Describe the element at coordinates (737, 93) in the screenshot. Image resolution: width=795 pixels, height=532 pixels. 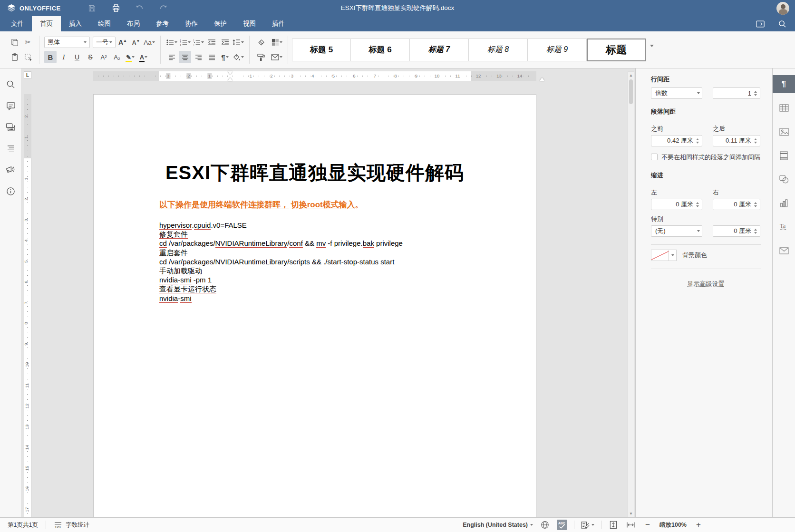
I see `line-spacing-value-spinner: 1` at that location.